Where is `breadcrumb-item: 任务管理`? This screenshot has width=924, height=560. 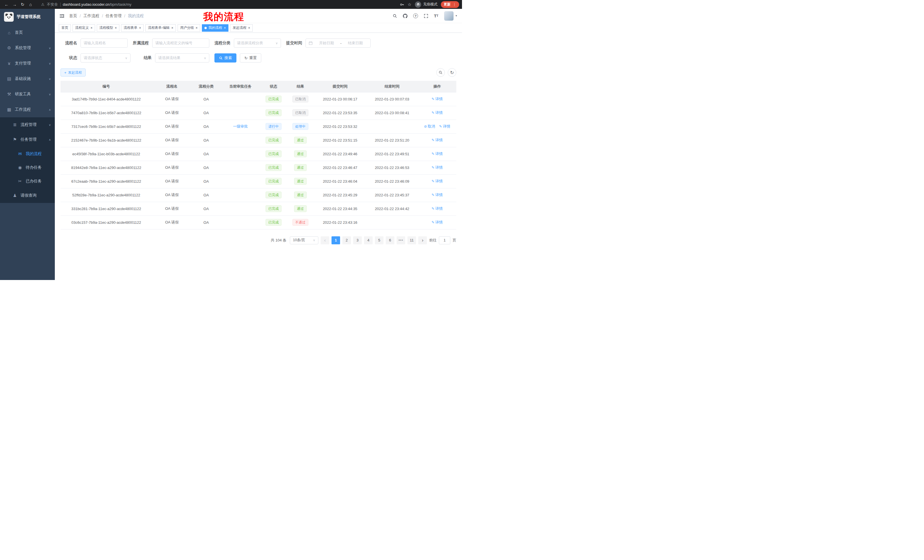 breadcrumb-item: 任务管理 is located at coordinates (114, 16).